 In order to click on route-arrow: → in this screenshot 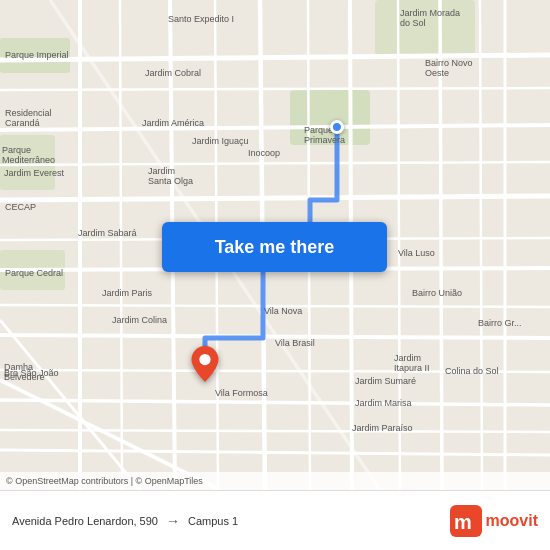, I will do `click(173, 521)`.